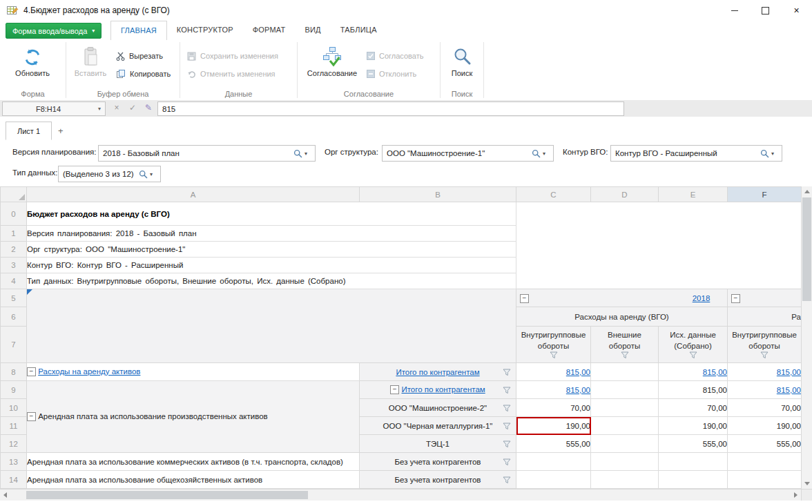  Describe the element at coordinates (625, 372) in the screenshot. I see `cell-d8` at that location.